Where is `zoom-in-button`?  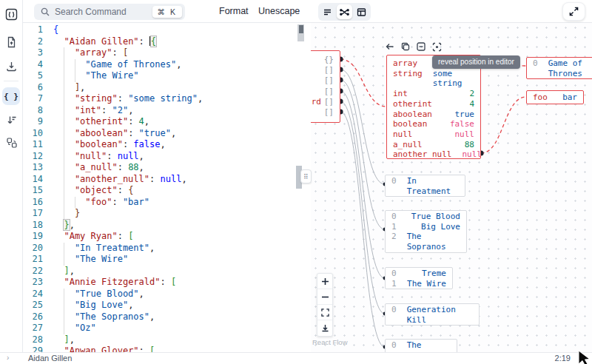
zoom-in-button is located at coordinates (325, 281).